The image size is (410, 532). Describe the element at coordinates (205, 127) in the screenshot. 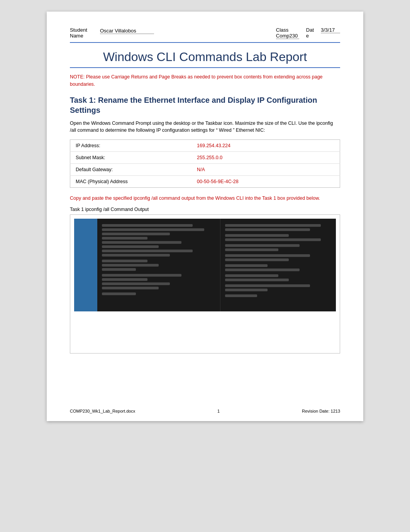

I see `task1-body: Open the Windows Command Prompt using th…` at that location.